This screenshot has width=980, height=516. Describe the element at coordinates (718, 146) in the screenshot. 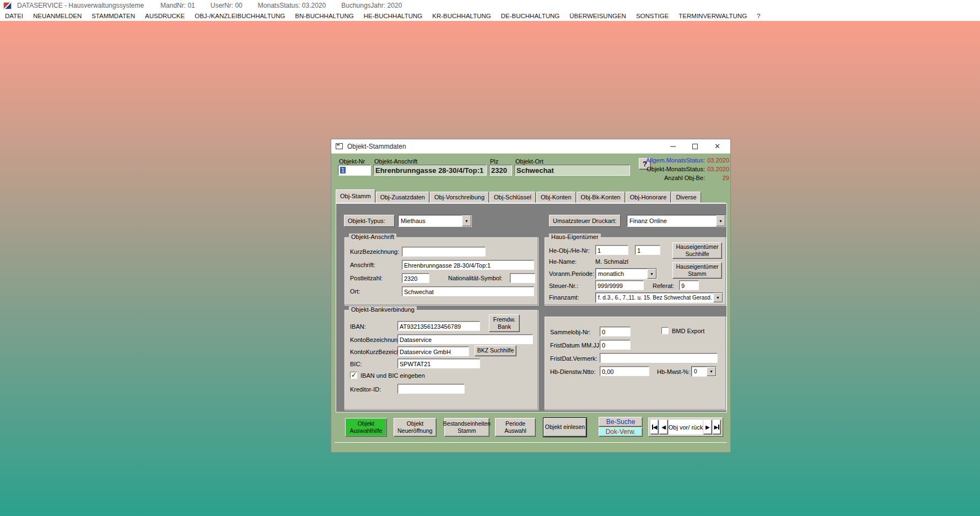

I see `close-icon: ✕` at that location.